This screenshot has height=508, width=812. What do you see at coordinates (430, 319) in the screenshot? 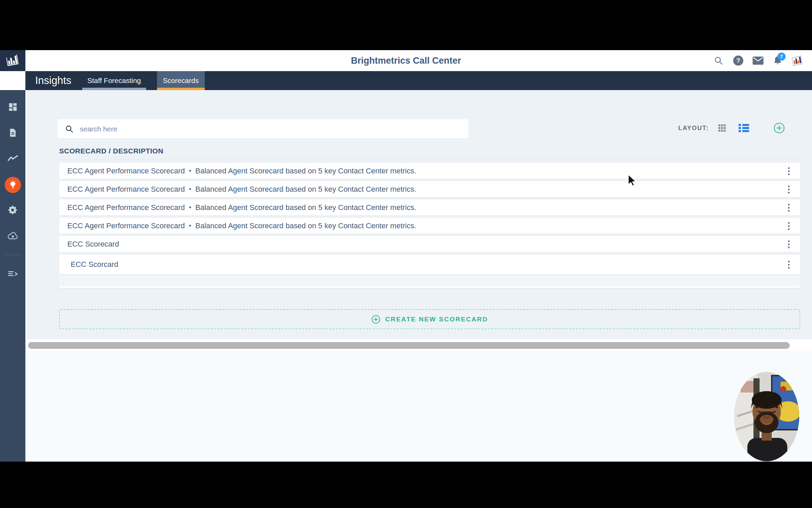
I see `create-new-scorecard-button: CREATE NEW SCORECARD` at bounding box center [430, 319].